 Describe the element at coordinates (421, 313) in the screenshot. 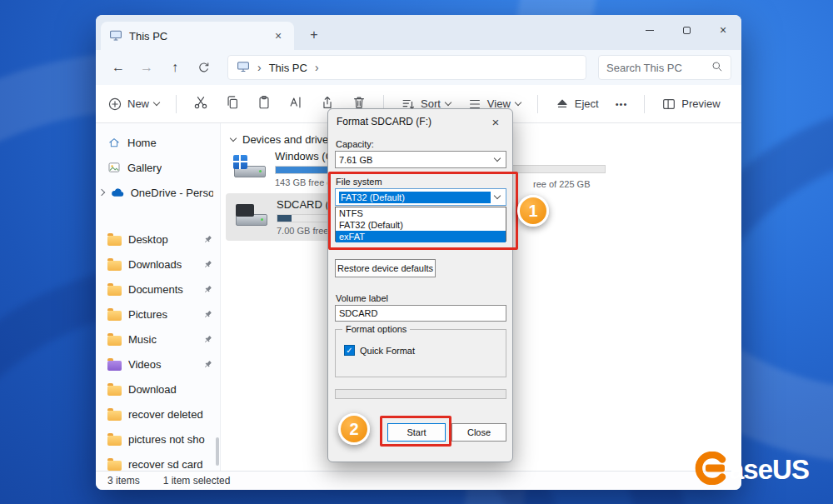

I see `volume-label-input` at that location.